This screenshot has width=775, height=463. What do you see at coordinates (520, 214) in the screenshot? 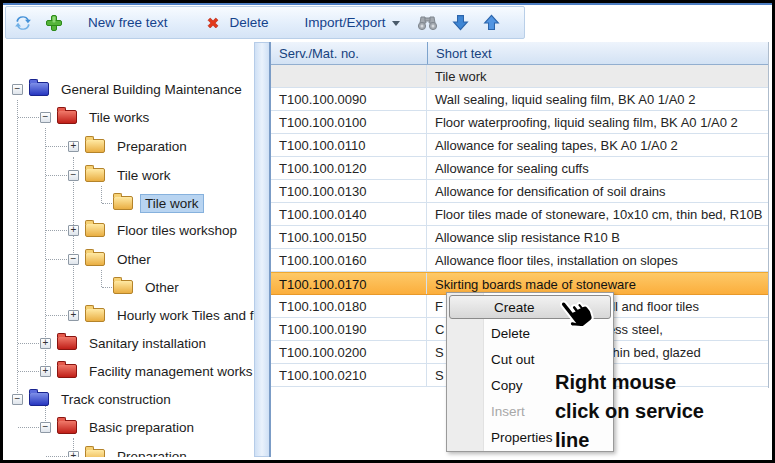
I see `table-row: T100.100.0140 Floor tiles made of stonew…` at bounding box center [520, 214].